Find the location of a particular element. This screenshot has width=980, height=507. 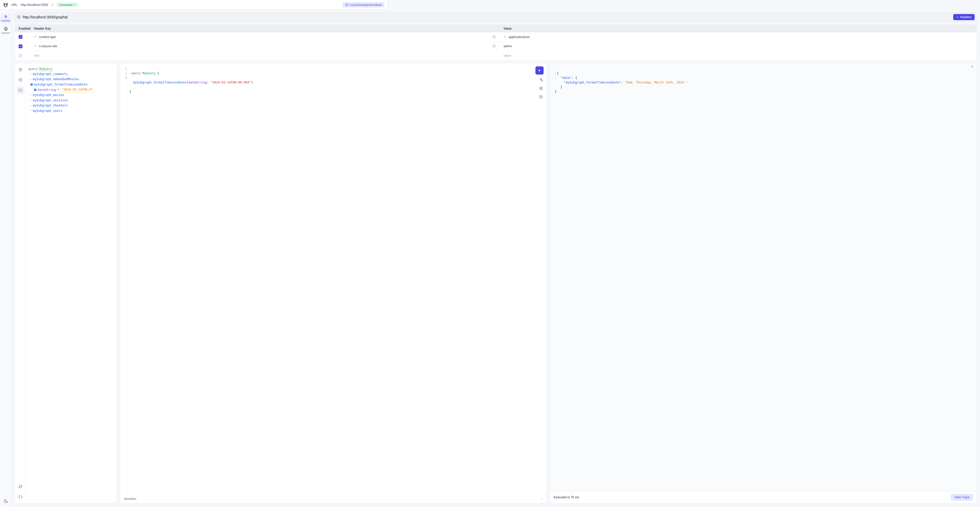

col-key: Header Key is located at coordinates (210, 29).